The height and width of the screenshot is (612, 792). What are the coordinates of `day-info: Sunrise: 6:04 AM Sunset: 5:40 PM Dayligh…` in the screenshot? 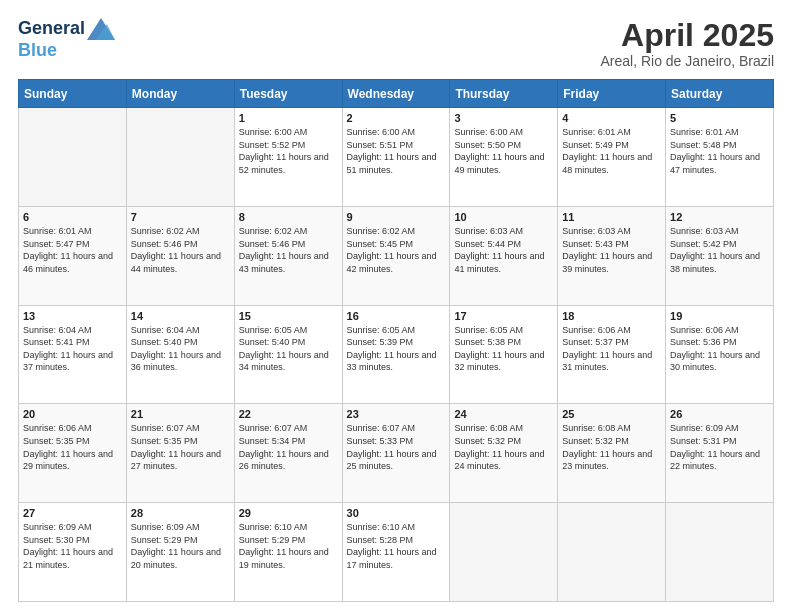 It's located at (180, 349).